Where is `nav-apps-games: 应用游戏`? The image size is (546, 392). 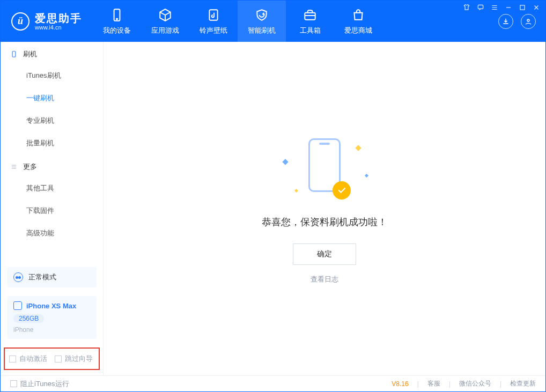
nav-apps-games: 应用游戏 is located at coordinates (165, 21).